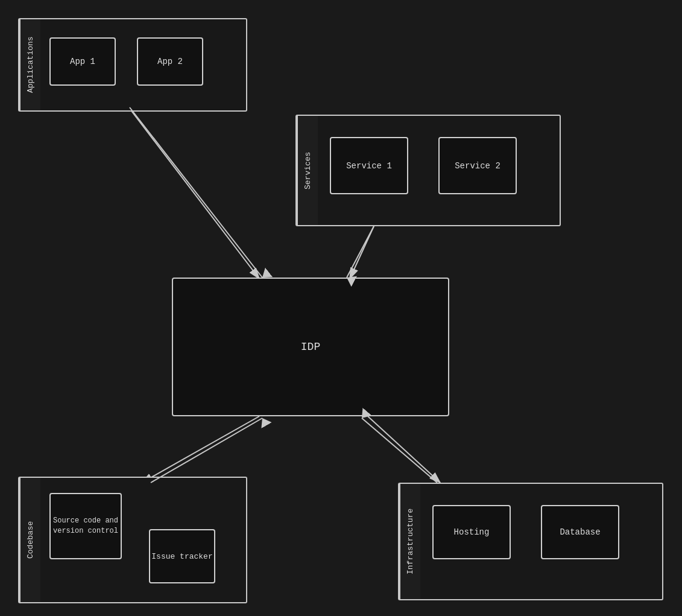 The width and height of the screenshot is (682, 616). What do you see at coordinates (133, 65) in the screenshot?
I see `applications-group: Applications App 1 App 2` at bounding box center [133, 65].